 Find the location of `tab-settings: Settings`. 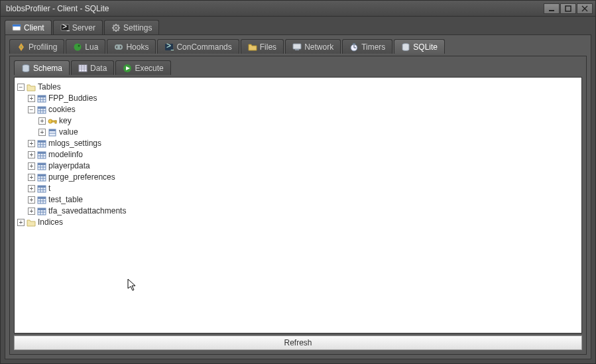

tab-settings: Settings is located at coordinates (131, 27).